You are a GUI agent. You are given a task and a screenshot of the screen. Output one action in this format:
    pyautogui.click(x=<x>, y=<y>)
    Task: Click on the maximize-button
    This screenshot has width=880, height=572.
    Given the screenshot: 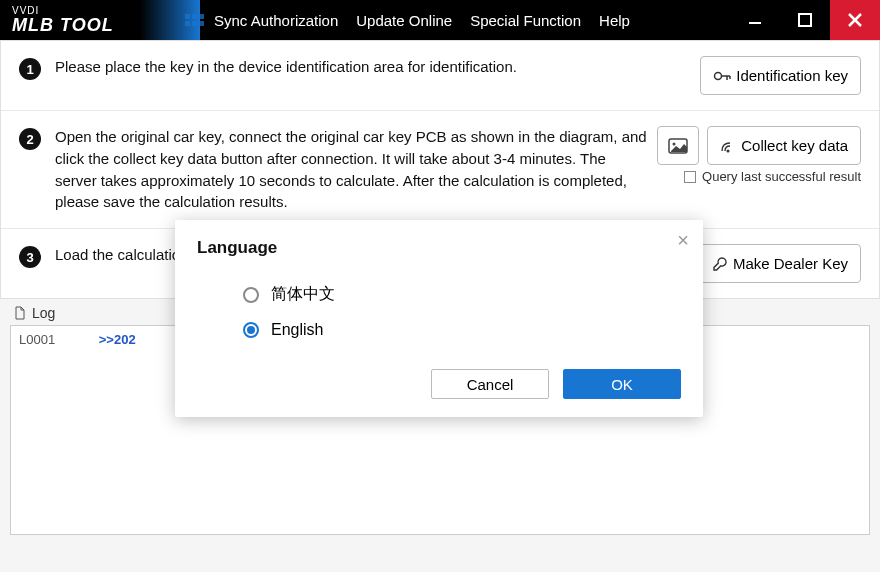 What is the action you would take?
    pyautogui.click(x=805, y=20)
    